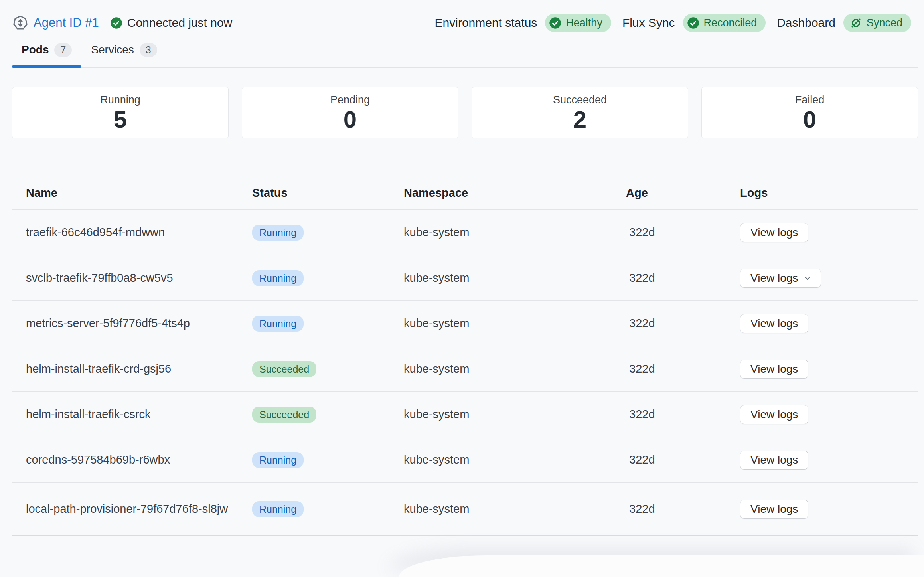  I want to click on reconciled-badge: Reconciled, so click(725, 23).